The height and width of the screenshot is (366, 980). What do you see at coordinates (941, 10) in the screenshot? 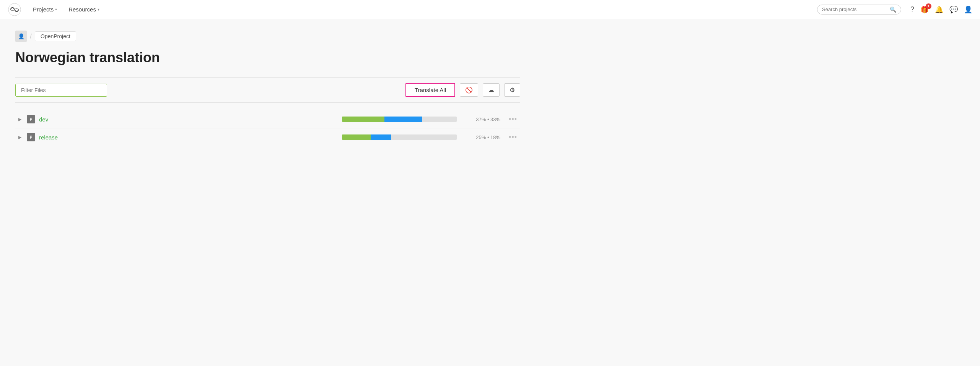
I see `nav-icons: ? 🎁 1 🔔 💬 👤` at bounding box center [941, 10].